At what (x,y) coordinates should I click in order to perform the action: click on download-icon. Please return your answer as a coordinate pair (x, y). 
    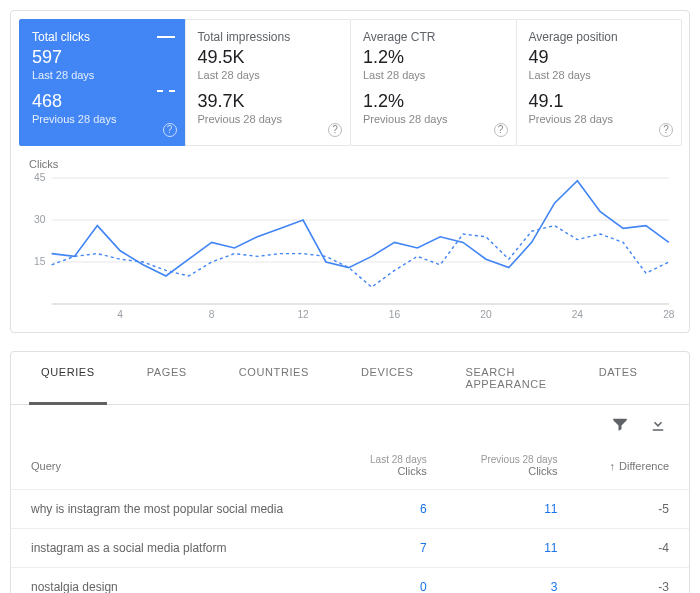
    Looking at the image, I should click on (658, 426).